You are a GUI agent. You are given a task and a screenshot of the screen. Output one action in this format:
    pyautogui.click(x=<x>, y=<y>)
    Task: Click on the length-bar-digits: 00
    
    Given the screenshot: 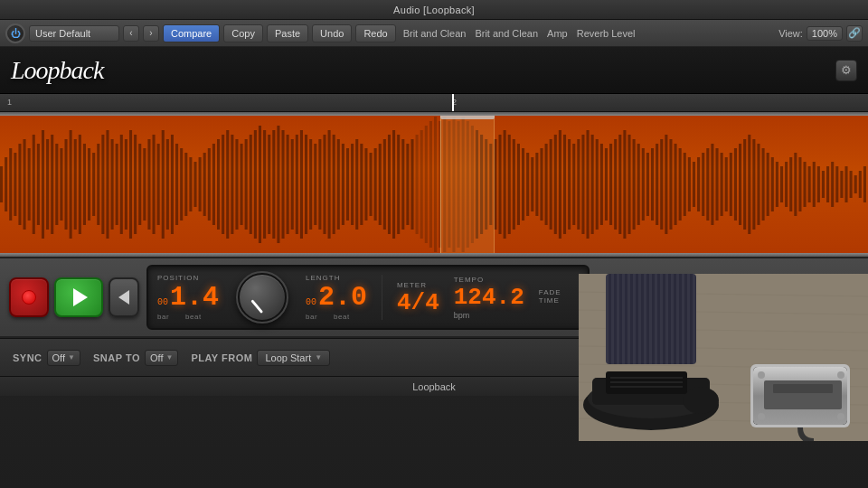 What is the action you would take?
    pyautogui.click(x=311, y=302)
    